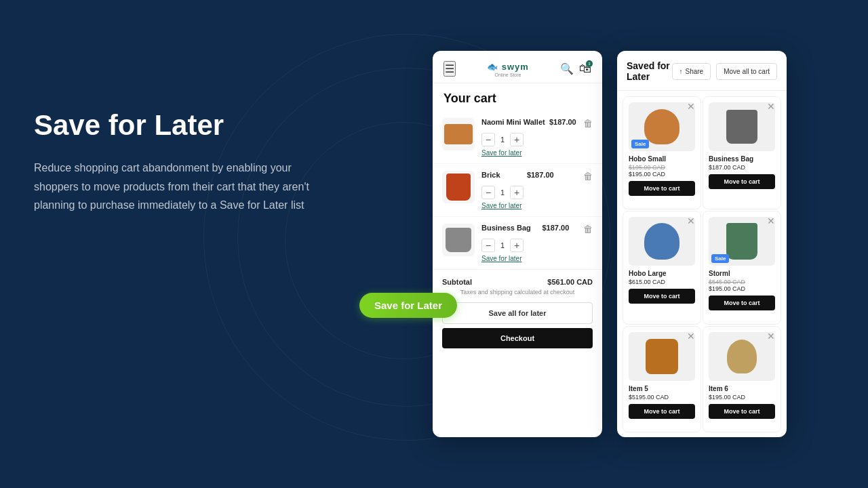  Describe the element at coordinates (537, 153) in the screenshot. I see `save-later-link-1: Save for later` at that location.